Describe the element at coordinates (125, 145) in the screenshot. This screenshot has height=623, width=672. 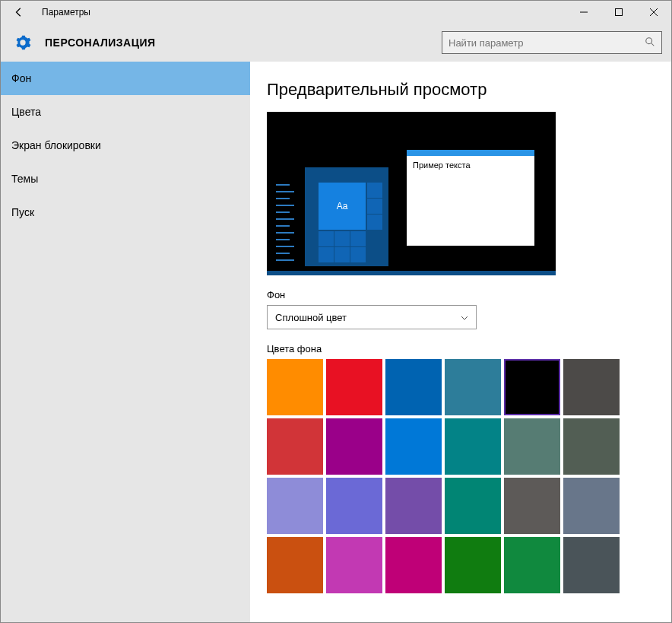
I see `sidebar-item-2: Экран блокировки` at that location.